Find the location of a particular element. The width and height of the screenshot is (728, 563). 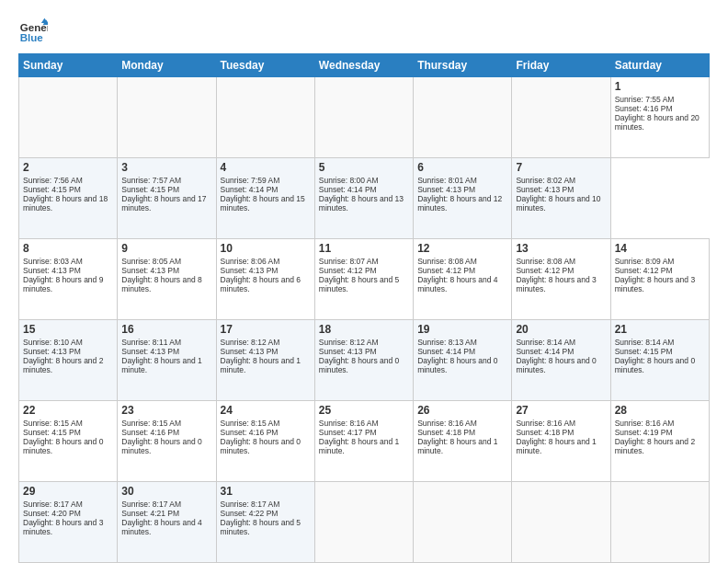

day-cell-11: 11Sunrise: 8:07 AMSunset: 4:12 PMDayligh… is located at coordinates (364, 280).